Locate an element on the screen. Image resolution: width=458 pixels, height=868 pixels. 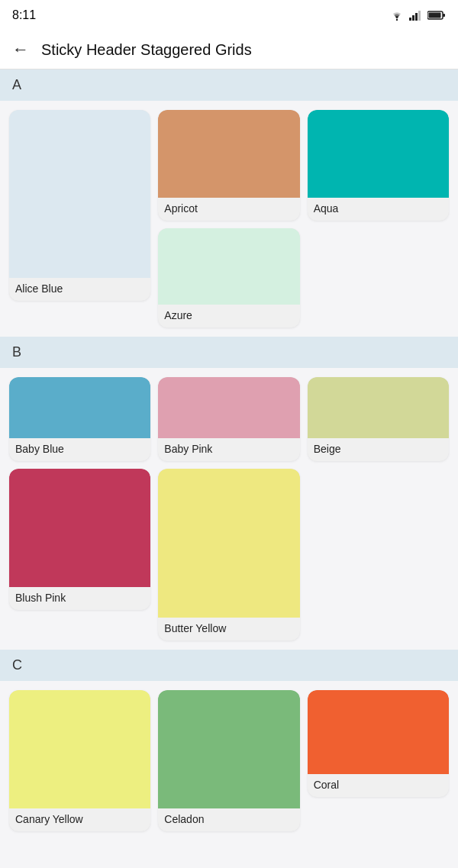
color-card: Baby Pink is located at coordinates (229, 419).